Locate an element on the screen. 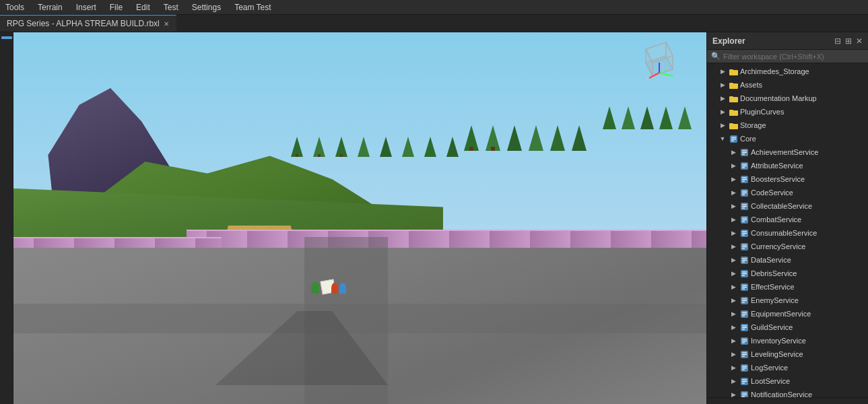 The image size is (868, 404). tree-item-label: BoostersService is located at coordinates (778, 179).